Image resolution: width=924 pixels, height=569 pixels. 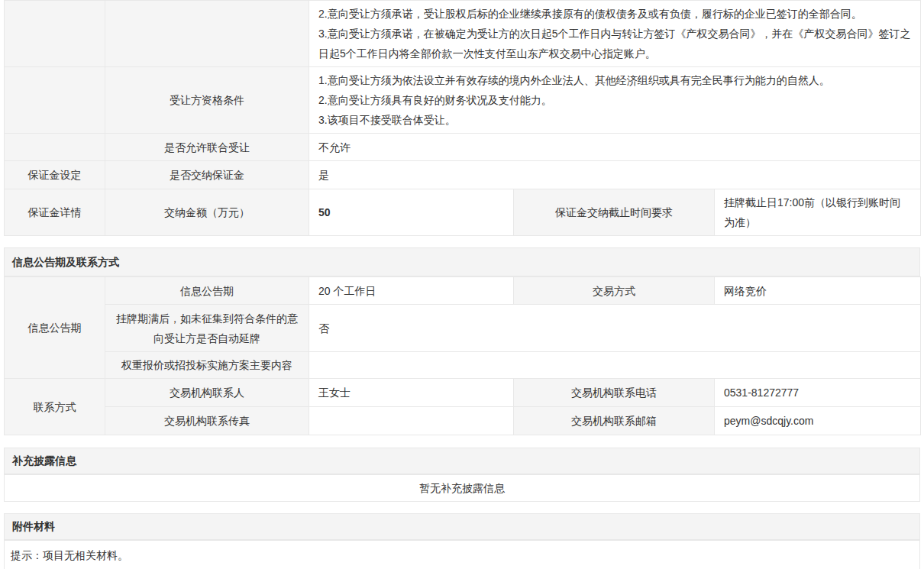 I want to click on period-value: 20 个工作日, so click(x=412, y=291).